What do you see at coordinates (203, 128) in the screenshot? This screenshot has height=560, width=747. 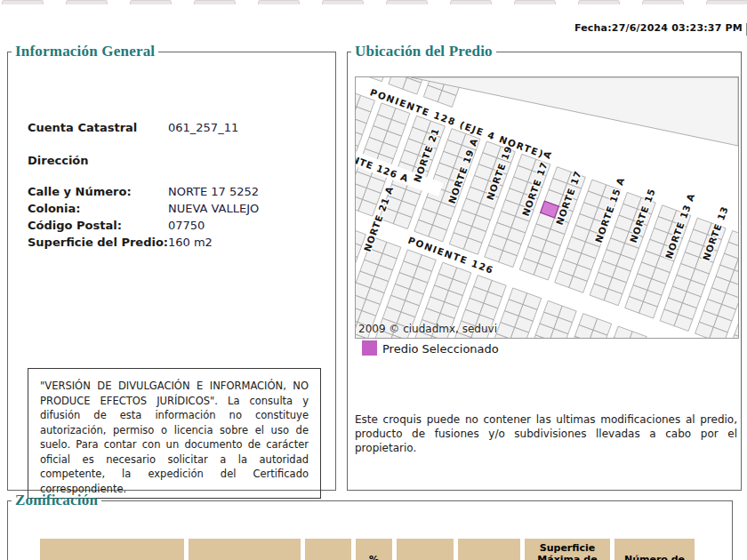 I see `field-value: 061_257_11` at bounding box center [203, 128].